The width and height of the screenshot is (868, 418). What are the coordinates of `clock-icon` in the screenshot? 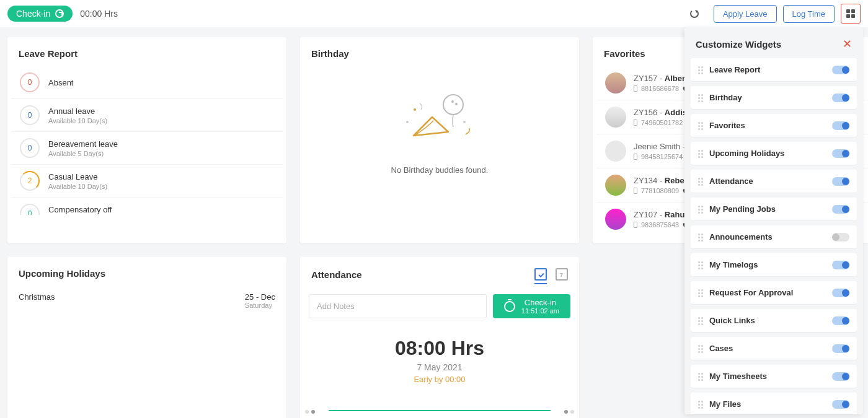 It's located at (60, 14).